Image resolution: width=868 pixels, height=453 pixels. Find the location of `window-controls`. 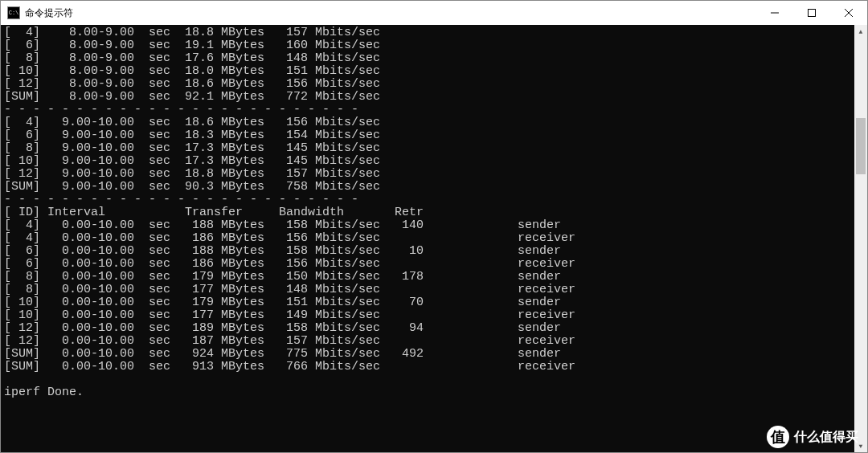

window-controls is located at coordinates (812, 13).